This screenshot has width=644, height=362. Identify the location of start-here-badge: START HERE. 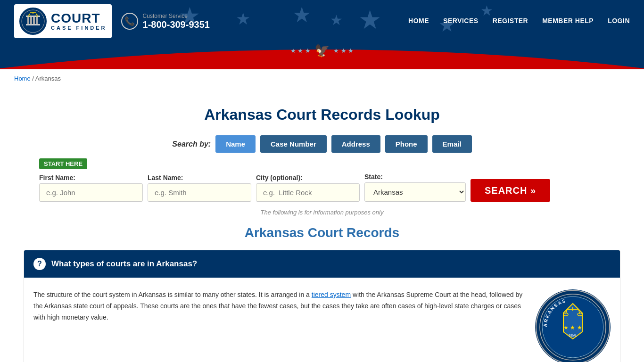
(63, 164).